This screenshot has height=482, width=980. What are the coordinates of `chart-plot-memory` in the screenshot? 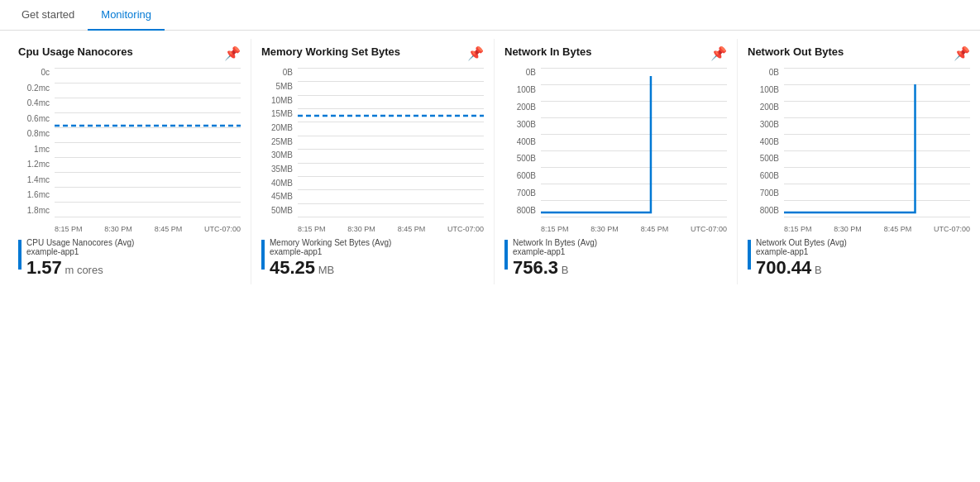 It's located at (390, 142).